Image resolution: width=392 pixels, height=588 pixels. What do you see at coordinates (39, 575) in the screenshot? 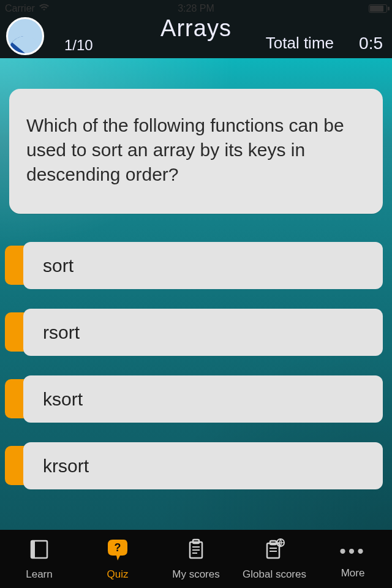
I see `tab-label: Learn` at bounding box center [39, 575].